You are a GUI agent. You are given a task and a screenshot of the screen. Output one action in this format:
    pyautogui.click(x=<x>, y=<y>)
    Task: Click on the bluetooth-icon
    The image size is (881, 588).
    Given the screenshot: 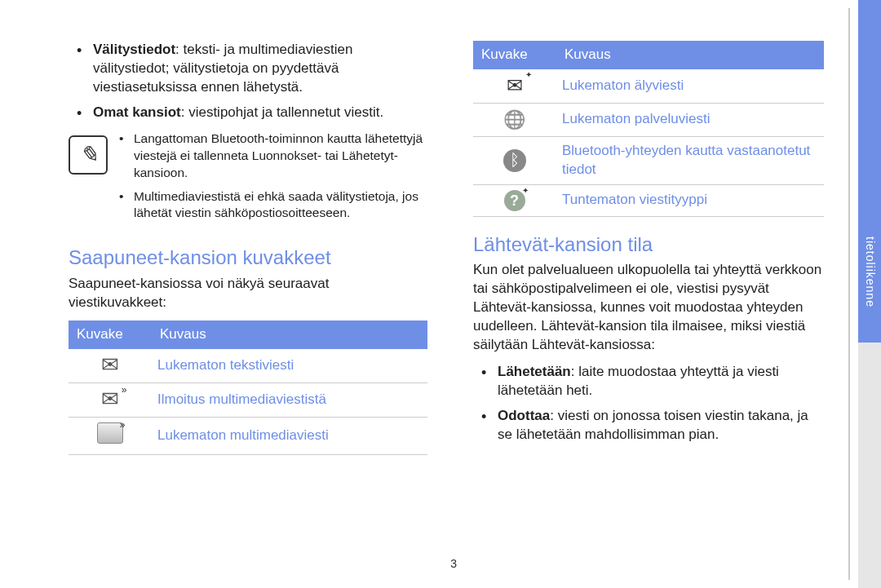 What is the action you would take?
    pyautogui.click(x=515, y=161)
    